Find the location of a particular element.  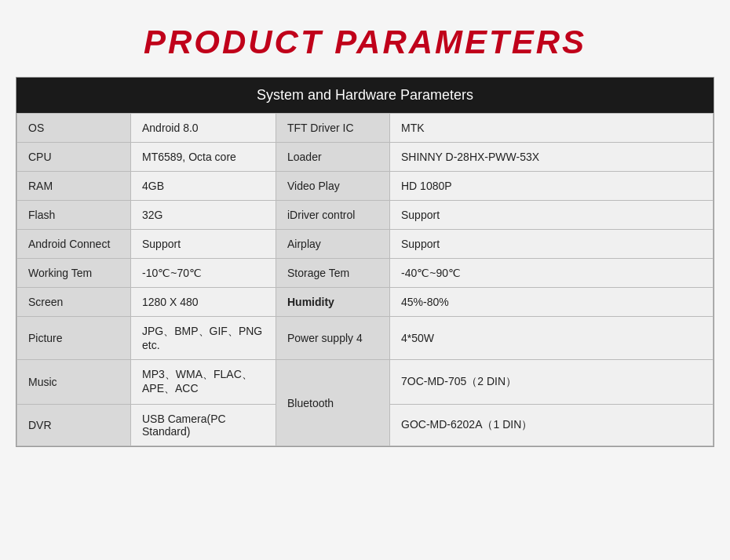

param-value-left: MP3、WMA、FLAC、APE、ACC is located at coordinates (204, 383).